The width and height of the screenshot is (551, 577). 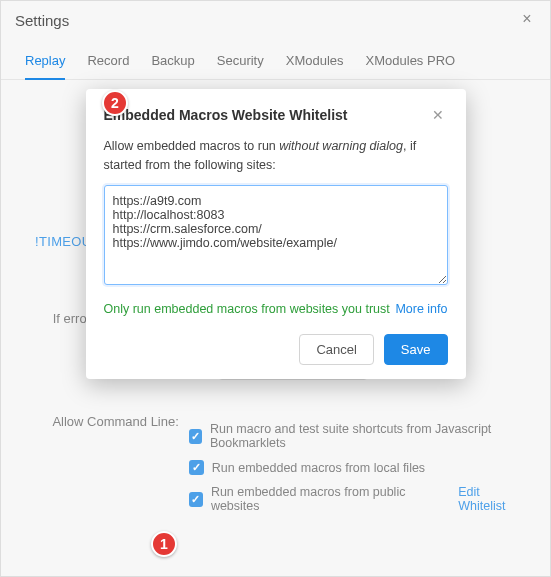 I want to click on callout-badge-1: 1, so click(x=164, y=544).